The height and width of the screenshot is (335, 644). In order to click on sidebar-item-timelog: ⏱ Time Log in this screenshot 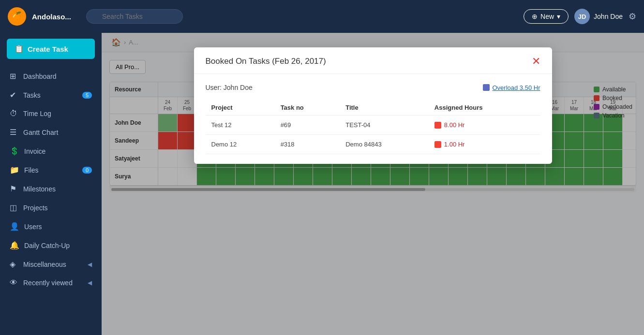, I will do `click(51, 114)`.